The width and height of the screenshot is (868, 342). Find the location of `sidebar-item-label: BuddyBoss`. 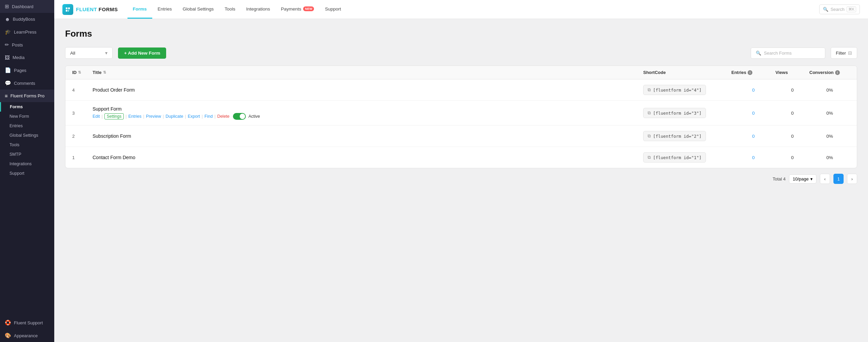

sidebar-item-label: BuddyBoss is located at coordinates (24, 19).